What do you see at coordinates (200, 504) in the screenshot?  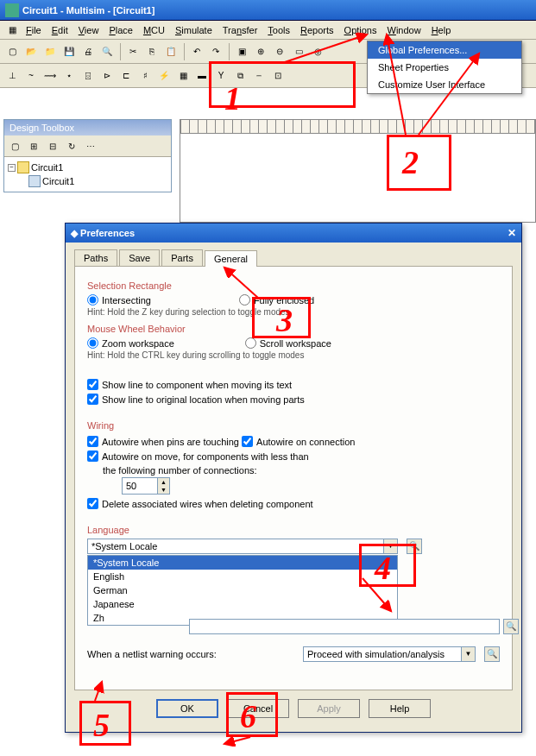 I see `chk-delete-wires: Delete associated wires when deleting co…` at bounding box center [200, 504].